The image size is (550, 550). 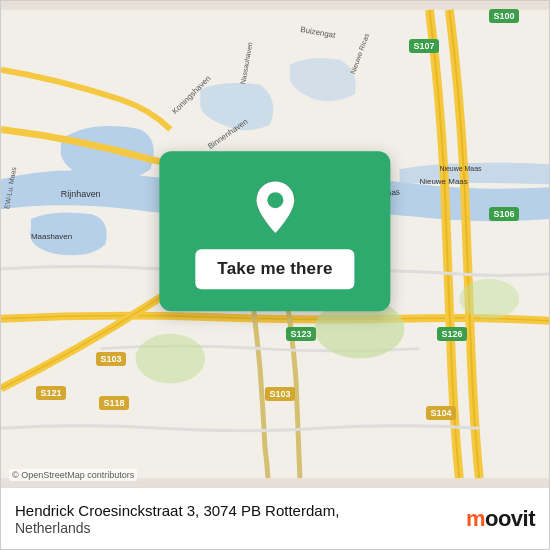 What do you see at coordinates (177, 510) in the screenshot?
I see `address-line1: Hendrick Croesinckstraat 3, 3074 PB Rott…` at bounding box center [177, 510].